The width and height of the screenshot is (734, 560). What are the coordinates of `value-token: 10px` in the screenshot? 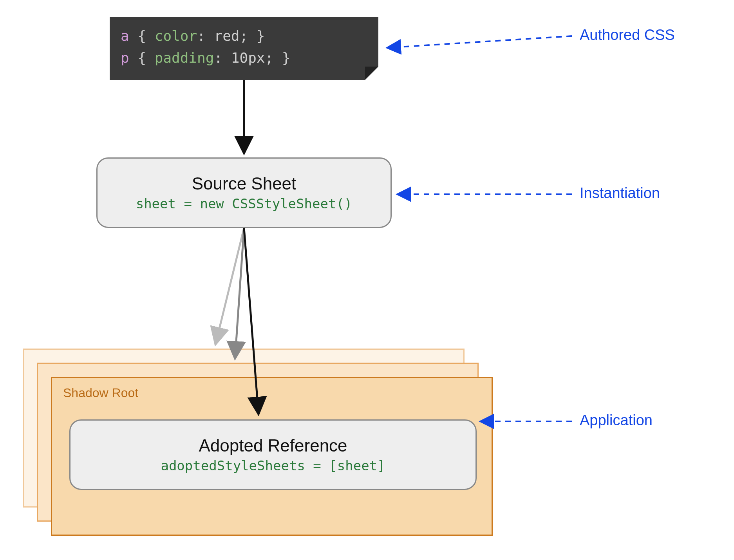 It's located at (248, 58).